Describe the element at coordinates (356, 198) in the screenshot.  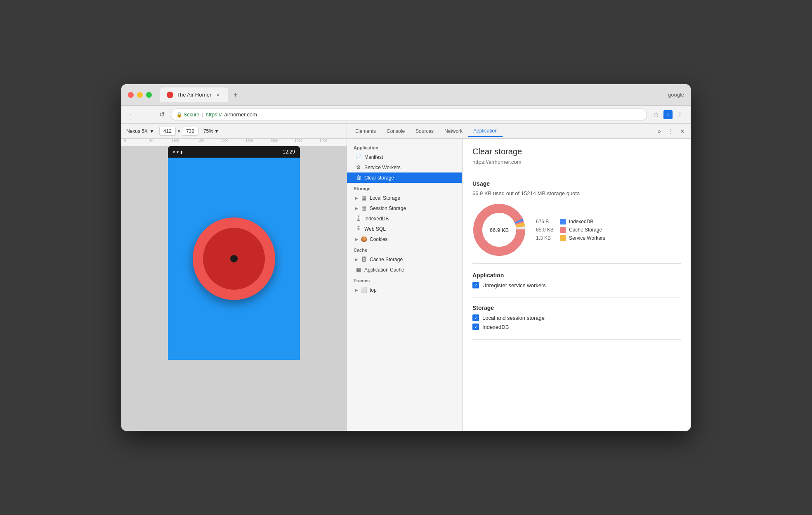
I see `local-storage-expand-icon: ▶` at that location.